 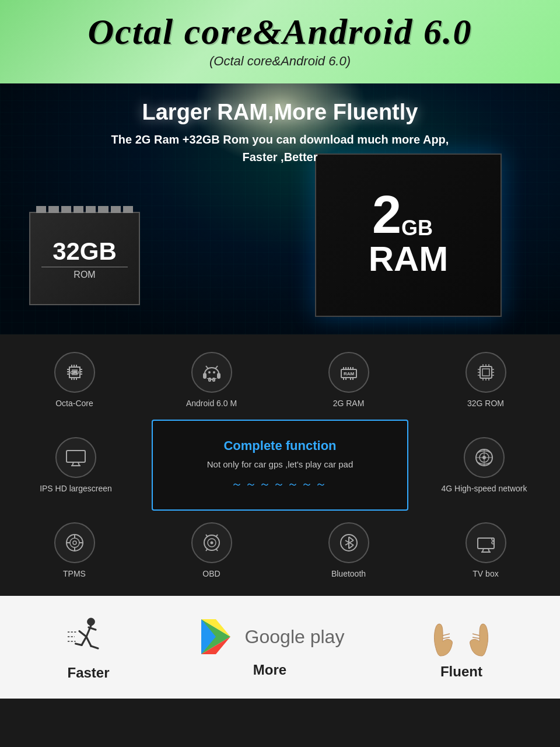 What do you see at coordinates (76, 465) in the screenshot?
I see `feature-ips: IPS HD largescreen` at bounding box center [76, 465].